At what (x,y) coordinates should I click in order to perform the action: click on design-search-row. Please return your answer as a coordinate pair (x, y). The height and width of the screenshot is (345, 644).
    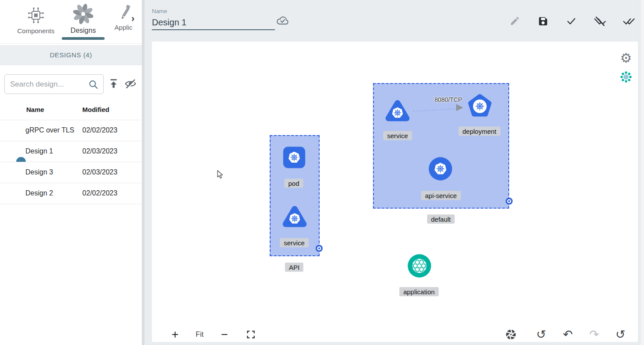
    Looking at the image, I should click on (71, 84).